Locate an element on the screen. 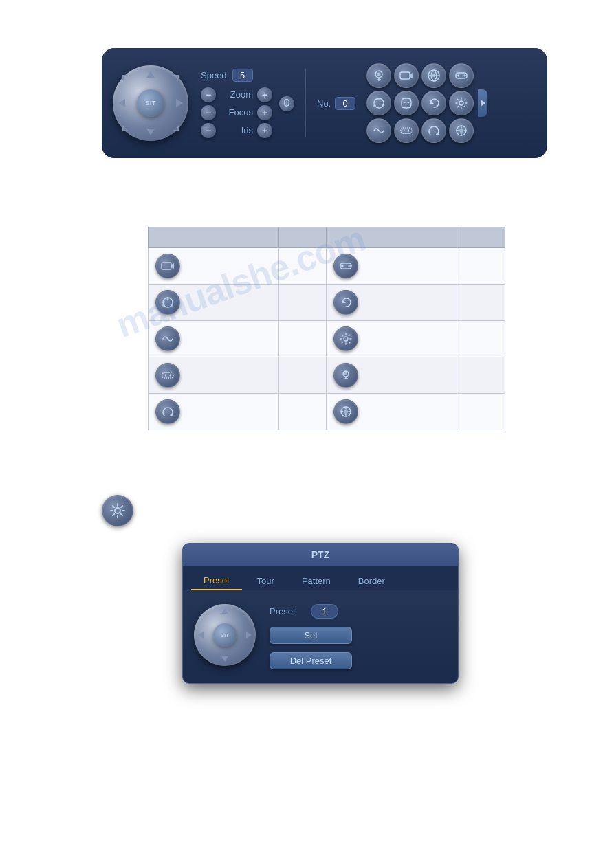  table-header-desc1 is located at coordinates (303, 238).